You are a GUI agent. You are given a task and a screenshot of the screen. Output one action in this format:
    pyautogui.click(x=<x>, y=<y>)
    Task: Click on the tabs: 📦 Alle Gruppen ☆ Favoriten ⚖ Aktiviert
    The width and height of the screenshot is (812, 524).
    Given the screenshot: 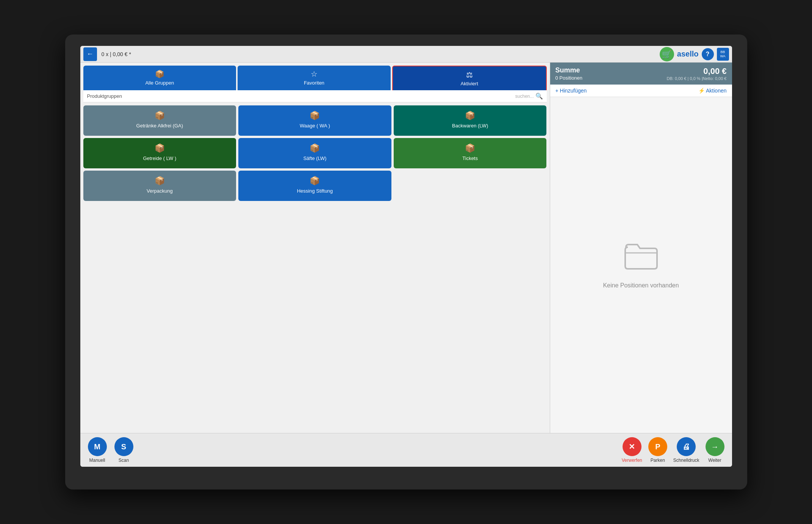 What is the action you would take?
    pyautogui.click(x=315, y=77)
    